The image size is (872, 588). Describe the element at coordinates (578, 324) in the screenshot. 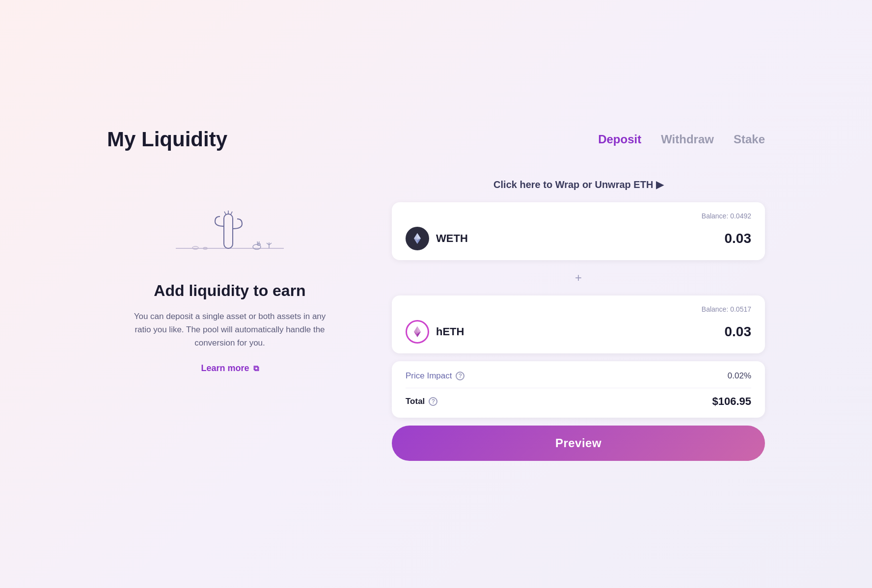

I see `heth-card: Balance: 0.0517 hETH` at that location.